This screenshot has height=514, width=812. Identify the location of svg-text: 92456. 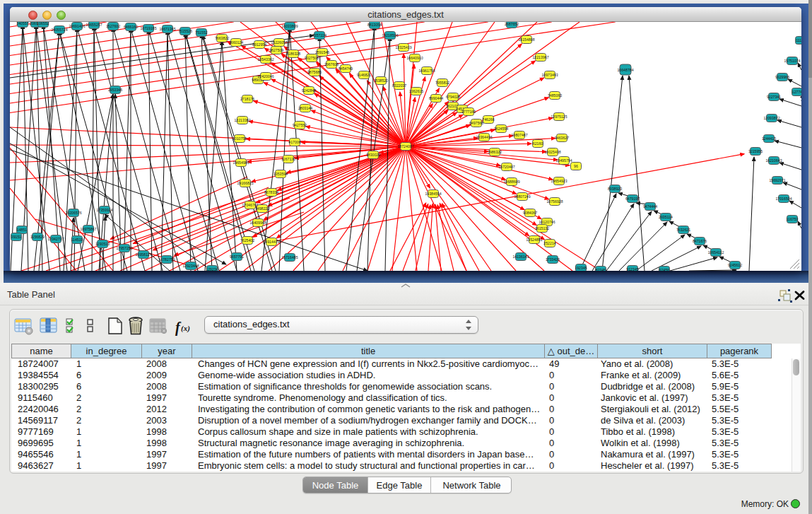
(664, 269).